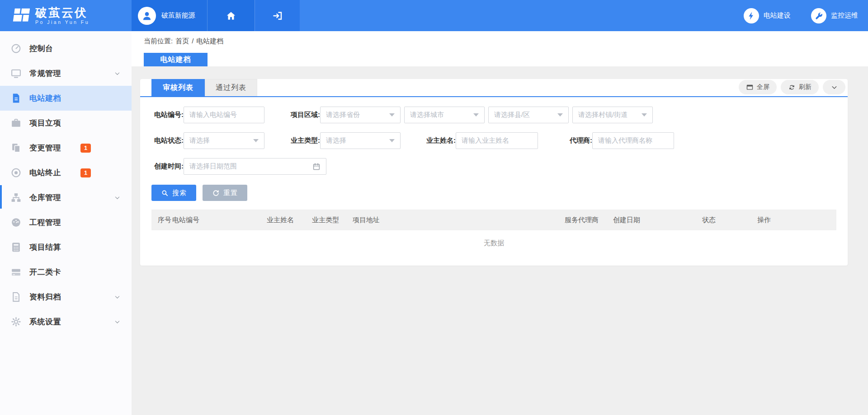  I want to click on target-icon, so click(16, 173).